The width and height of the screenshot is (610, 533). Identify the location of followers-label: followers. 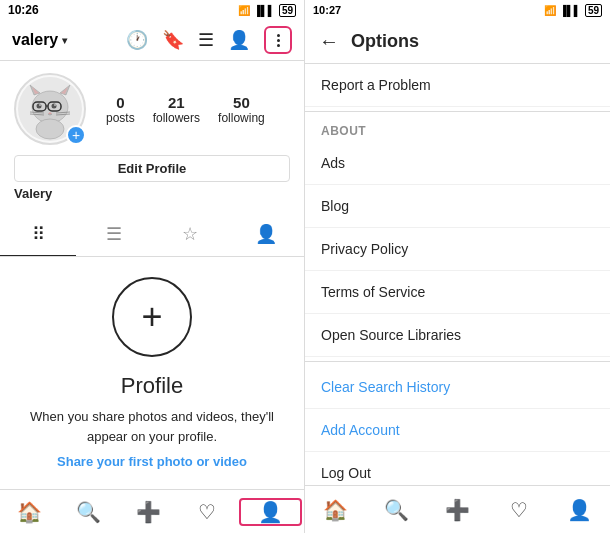
(176, 118).